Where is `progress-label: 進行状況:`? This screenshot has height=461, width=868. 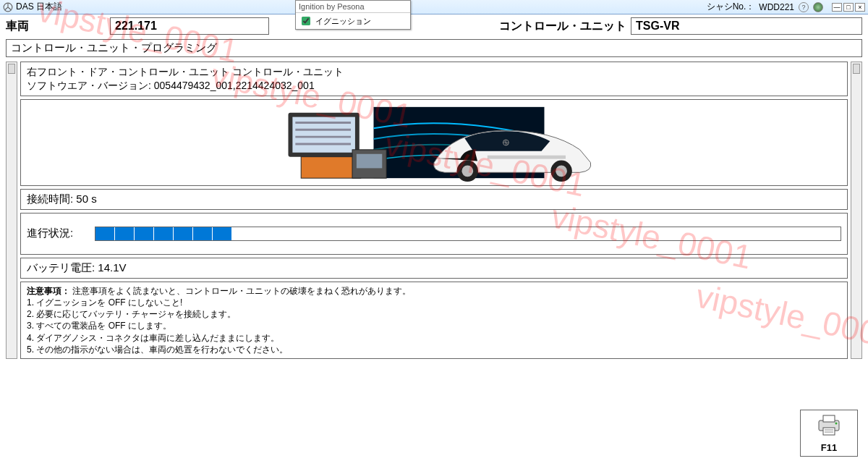 progress-label: 進行状況: is located at coordinates (56, 233).